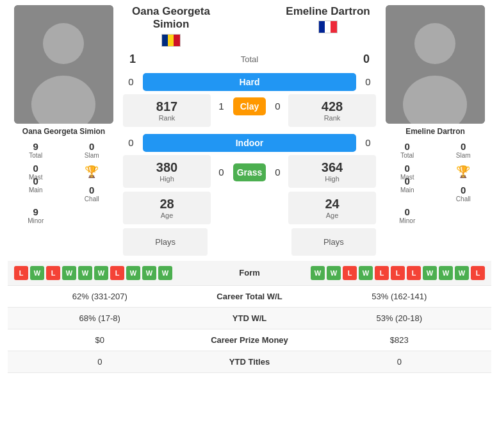 This screenshot has width=499, height=448. Describe the element at coordinates (167, 208) in the screenshot. I see `p1-age-box: 28 Age` at that location.